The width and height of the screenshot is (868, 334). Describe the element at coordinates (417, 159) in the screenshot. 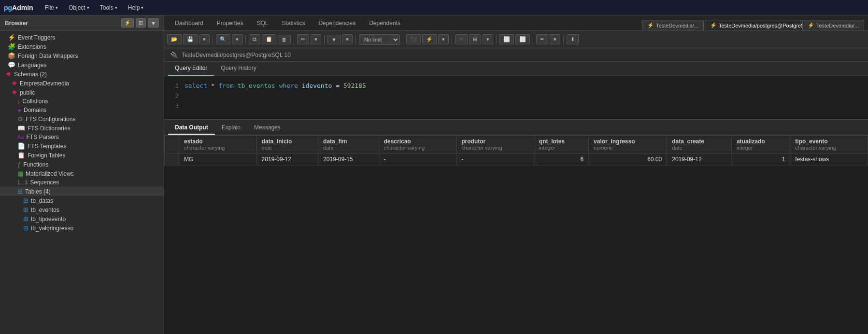

I see `cell-descricao: -` at that location.